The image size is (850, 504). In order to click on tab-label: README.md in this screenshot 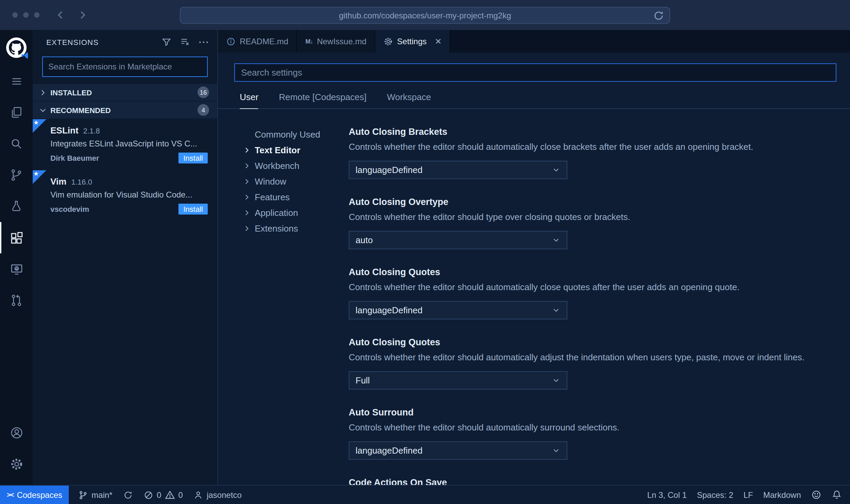, I will do `click(264, 41)`.